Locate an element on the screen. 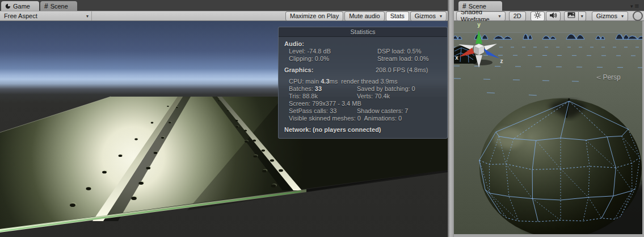 Image resolution: width=644 pixels, height=237 pixels. scene-tabbar: # Scene ▾ ≡ is located at coordinates (549, 6).